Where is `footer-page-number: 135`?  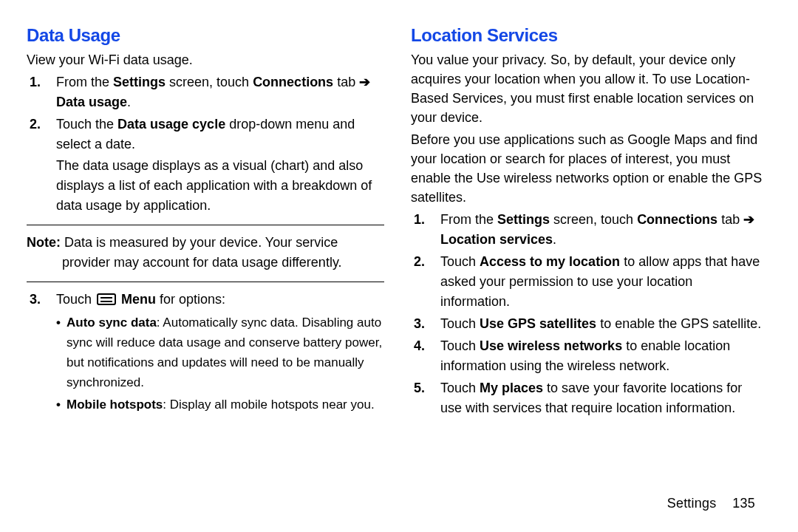
footer-page-number: 135 is located at coordinates (743, 503).